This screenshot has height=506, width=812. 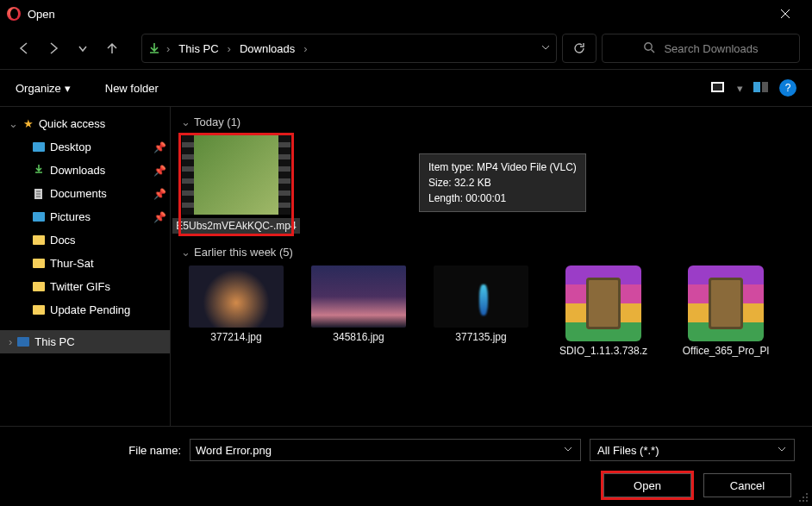 I want to click on forward-button, so click(x=53, y=48).